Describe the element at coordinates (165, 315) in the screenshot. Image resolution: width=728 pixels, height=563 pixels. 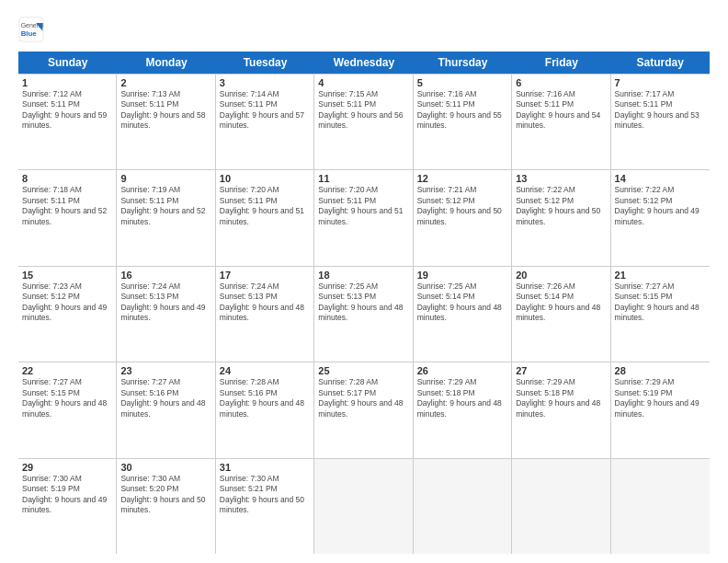
I see `day-cell-16: 16Sunrise: 7:24 AMSunset: 5:13 PMDayligh…` at that location.